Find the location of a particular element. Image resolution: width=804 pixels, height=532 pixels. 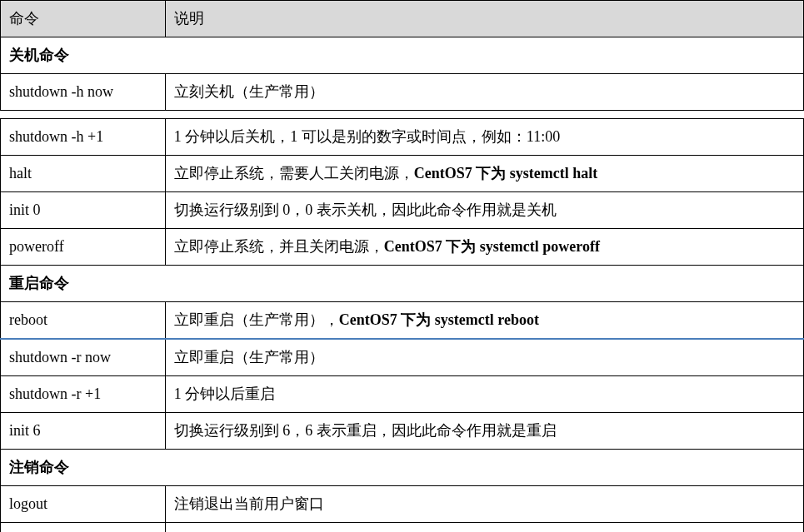

header-description: 说明 is located at coordinates (484, 19).